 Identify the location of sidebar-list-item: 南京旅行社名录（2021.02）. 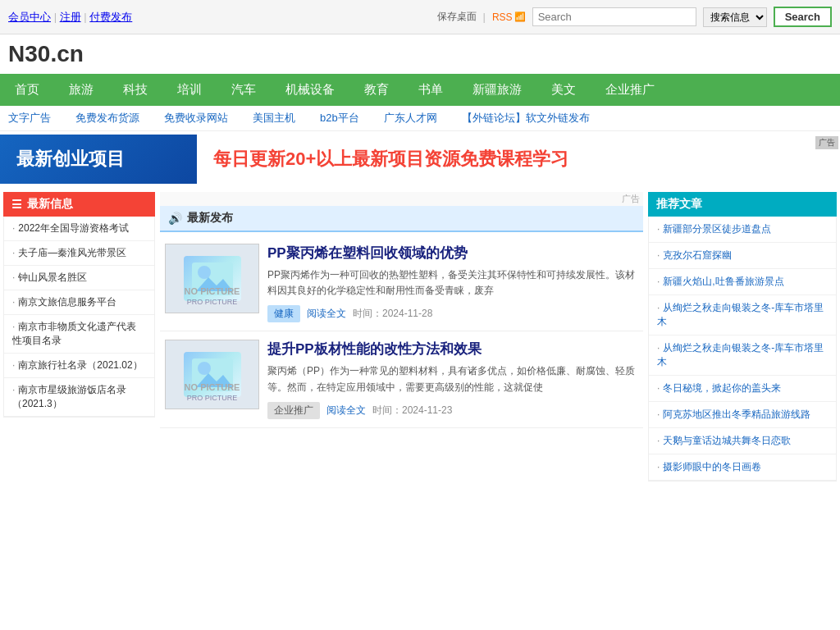
(79, 366).